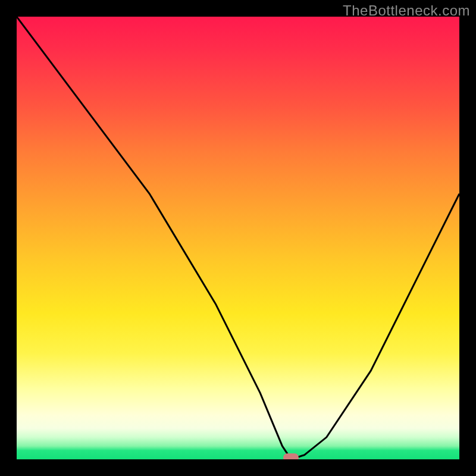 Image resolution: width=476 pixels, height=476 pixels. What do you see at coordinates (406, 11) in the screenshot?
I see `watermark-text: TheBottleneck.com` at bounding box center [406, 11].